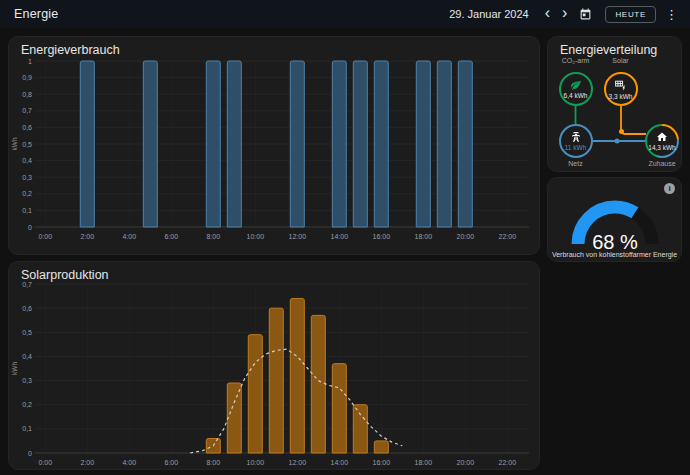  I want to click on card-title: Energieverteilung, so click(608, 50).